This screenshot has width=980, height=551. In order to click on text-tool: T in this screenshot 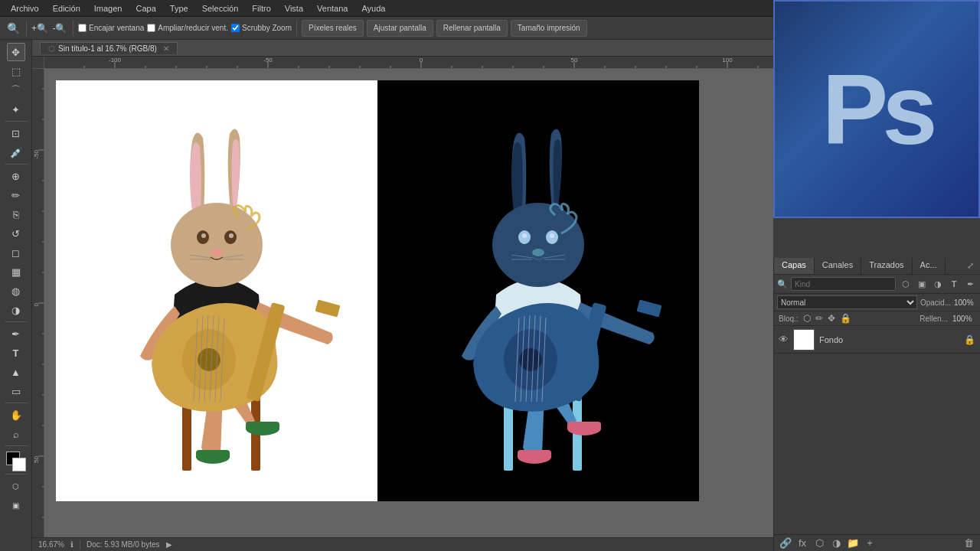, I will do `click(16, 353)`.